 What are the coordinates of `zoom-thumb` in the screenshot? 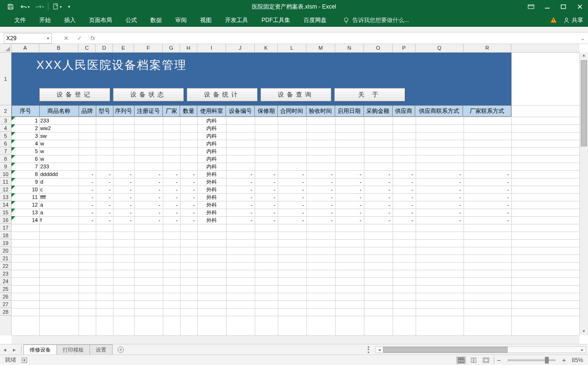 It's located at (547, 360).